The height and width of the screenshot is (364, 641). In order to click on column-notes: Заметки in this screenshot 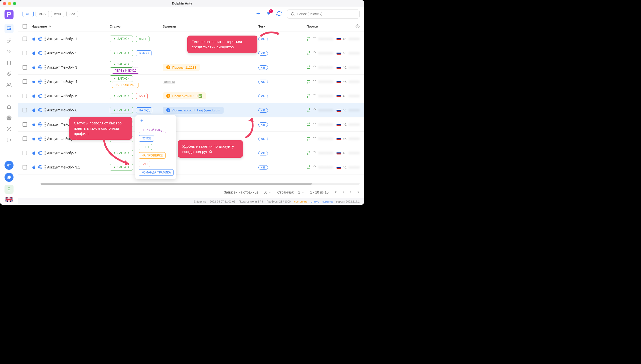, I will do `click(169, 27)`.